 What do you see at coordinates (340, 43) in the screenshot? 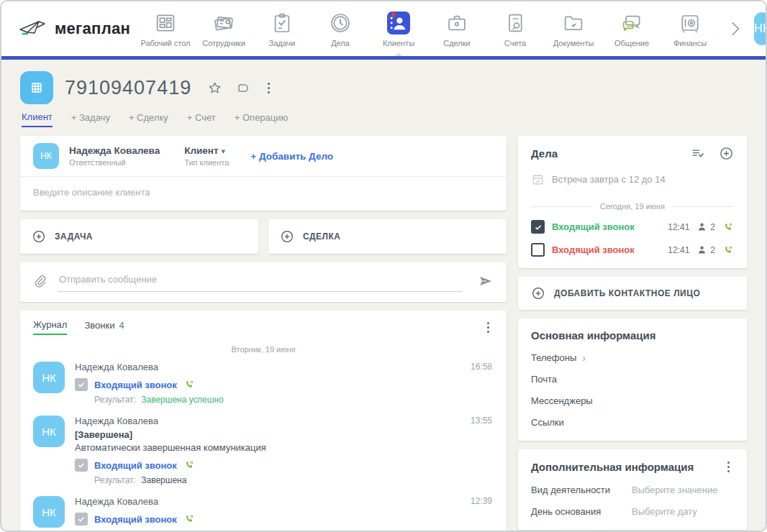
I see `nav-label: Дела` at bounding box center [340, 43].